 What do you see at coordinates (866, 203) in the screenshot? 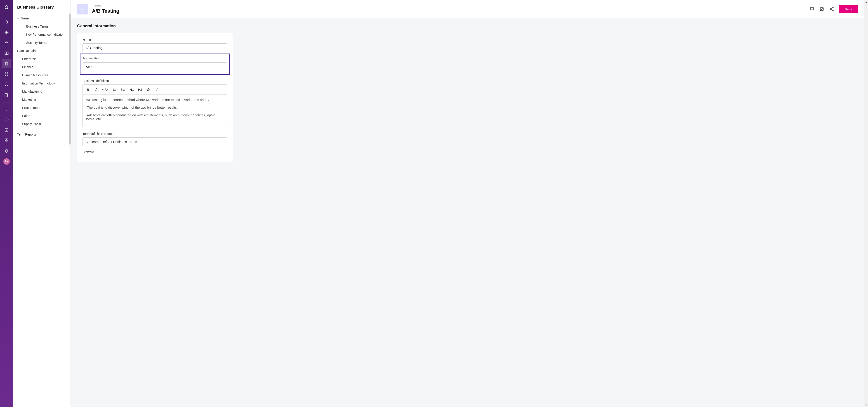
I see `window-scrollbar: ▲ ▼` at bounding box center [866, 203].